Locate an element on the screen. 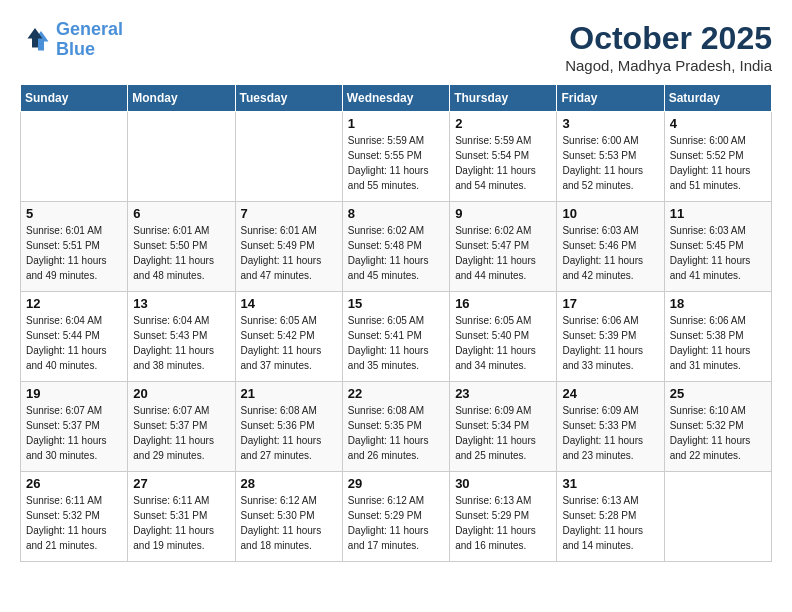 This screenshot has height=612, width=792. day-info: Sunrise: 6:03 AMSunset: 5:46 PMDaylight:… is located at coordinates (610, 253).